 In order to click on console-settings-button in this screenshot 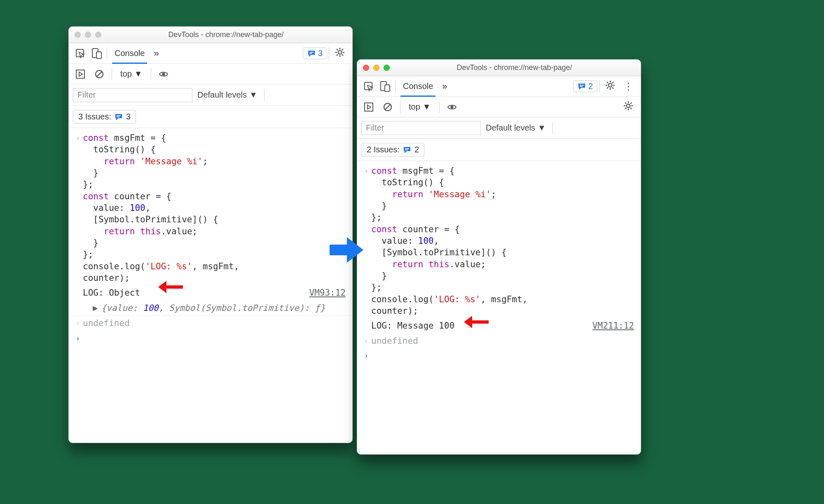, I will do `click(628, 107)`.